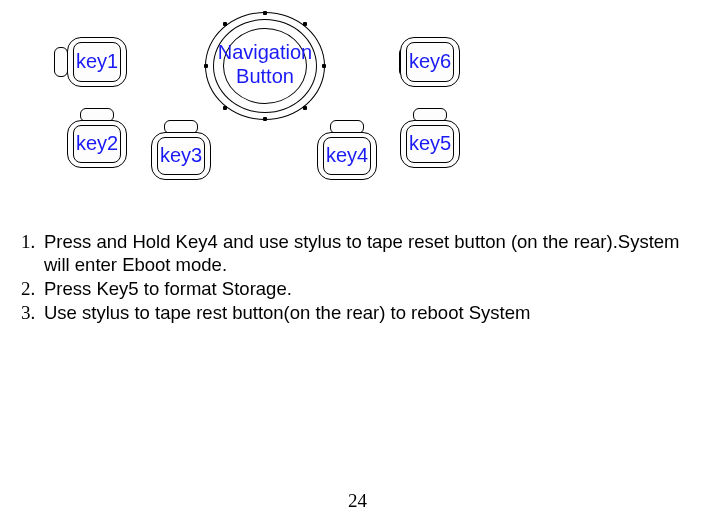 This screenshot has height=526, width=715. I want to click on diagram-key1-label: key1, so click(97, 62).